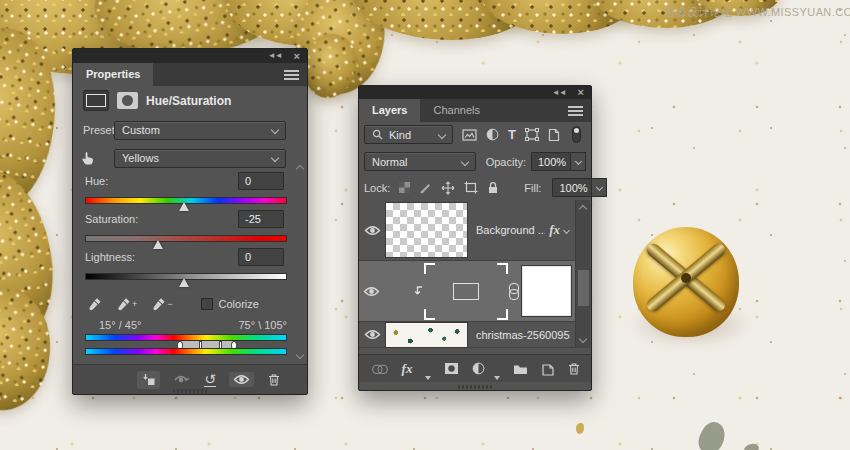  What do you see at coordinates (512, 134) in the screenshot?
I see `filter-type-layers-icon: T` at bounding box center [512, 134].